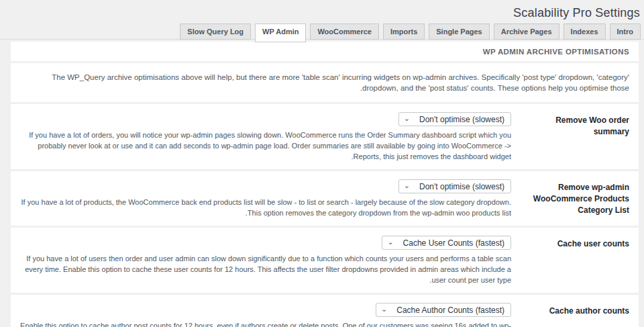  I want to click on setting-label: Cache user counts, so click(578, 261).